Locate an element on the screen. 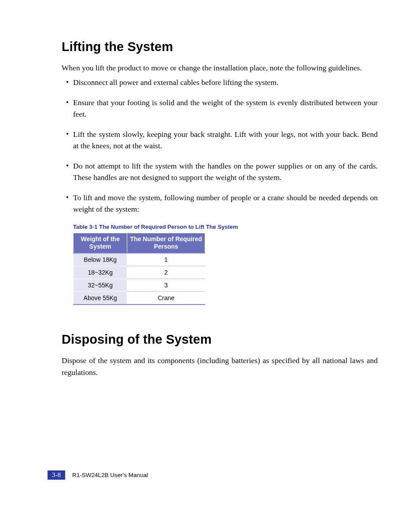 This screenshot has height=514, width=420. cell-weight: 18~32Kg is located at coordinates (100, 273).